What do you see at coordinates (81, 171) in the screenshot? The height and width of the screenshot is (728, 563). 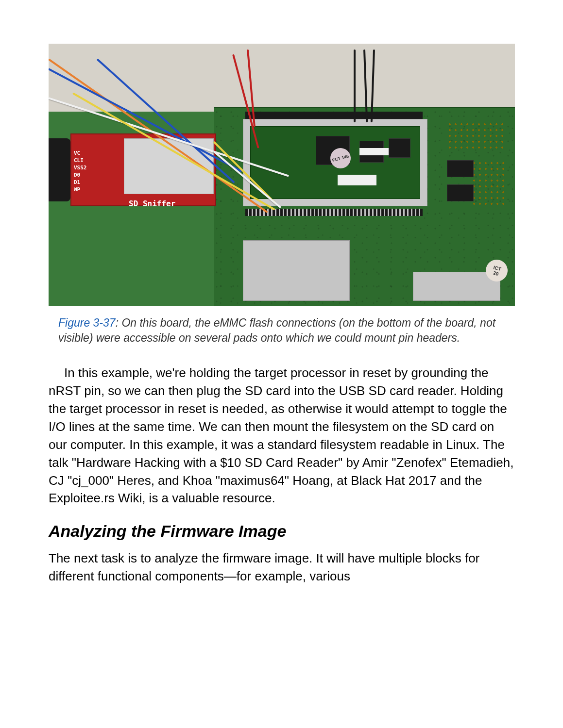 I see `pin-labels: VC CLI VSS2 D0 D1 WP` at bounding box center [81, 171].